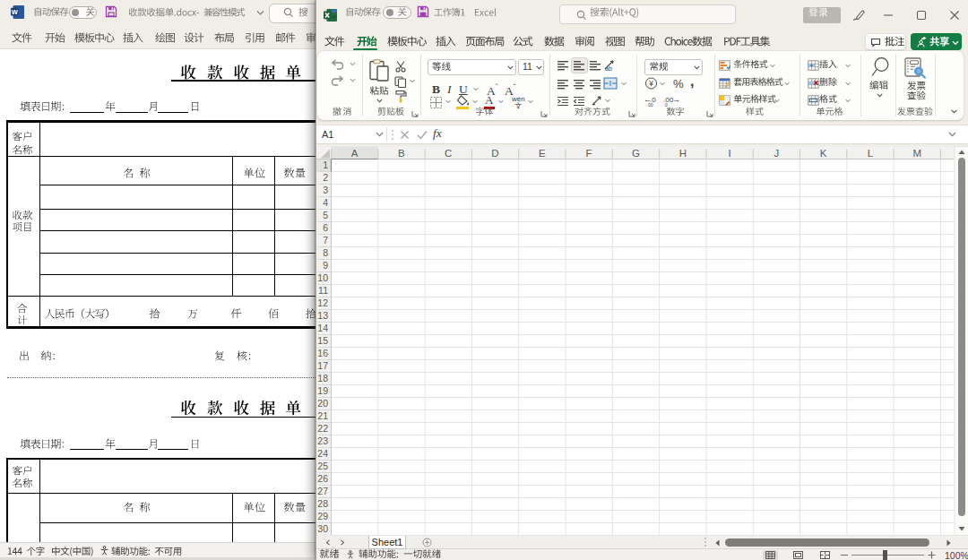 This screenshot has height=560, width=968. What do you see at coordinates (325, 215) in the screenshot?
I see `svg-text: 5` at bounding box center [325, 215].